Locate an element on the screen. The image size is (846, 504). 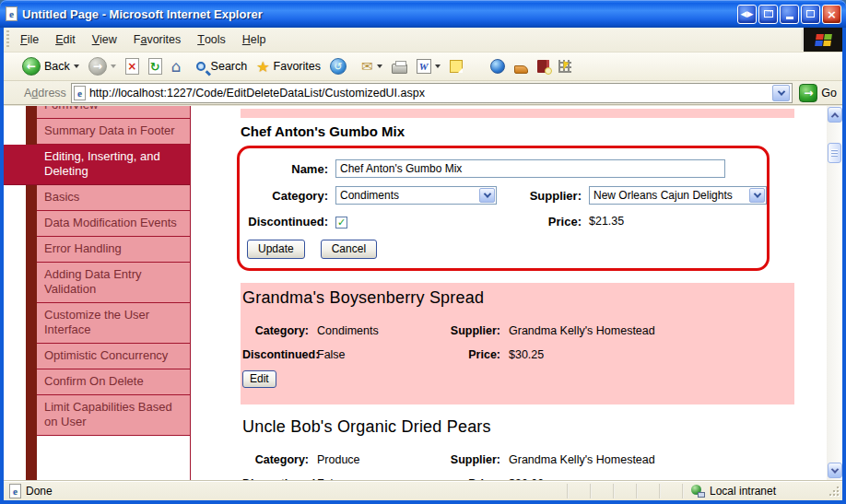
research-button is located at coordinates (544, 66).